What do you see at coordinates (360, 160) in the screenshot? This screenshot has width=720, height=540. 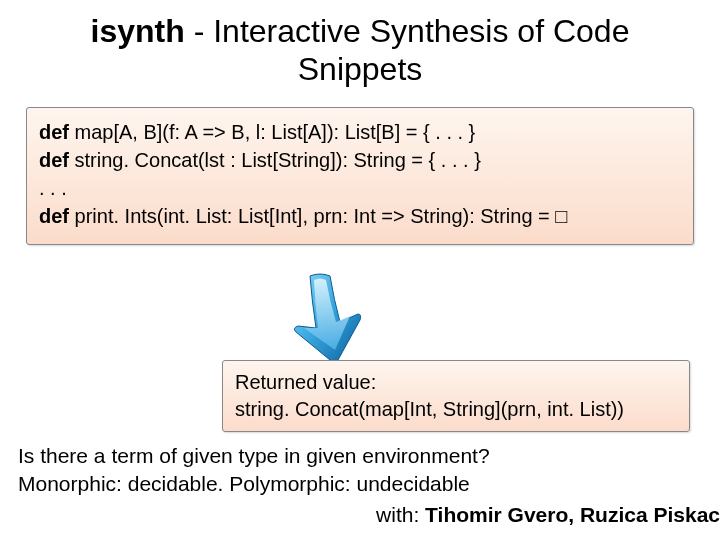 I see `code-line-2: def string. Concat(lst : List[String]): …` at bounding box center [360, 160].